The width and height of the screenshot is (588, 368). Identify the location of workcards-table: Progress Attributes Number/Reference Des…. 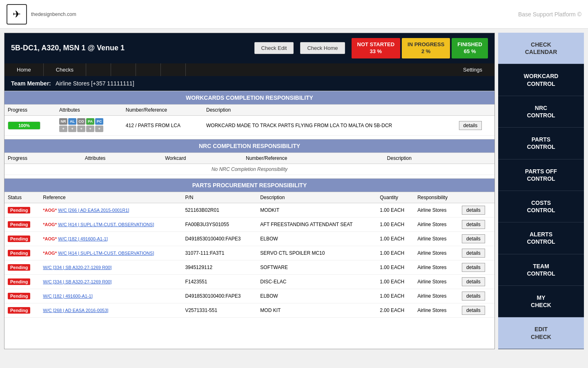
(249, 120).